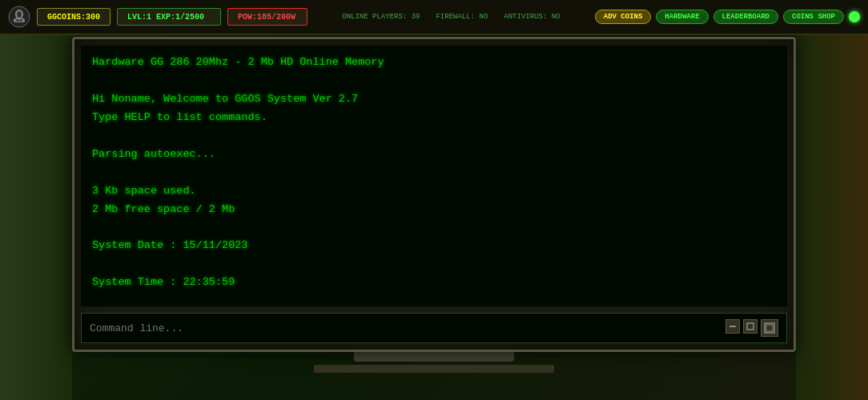 Image resolution: width=868 pixels, height=400 pixels. I want to click on online-players: ONLINE PLAYERS: 39, so click(381, 17).